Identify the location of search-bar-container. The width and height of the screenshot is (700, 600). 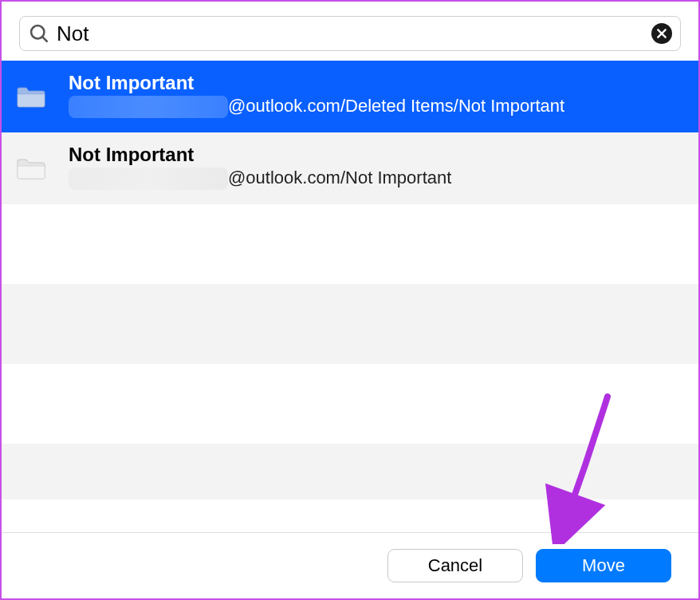
(350, 31).